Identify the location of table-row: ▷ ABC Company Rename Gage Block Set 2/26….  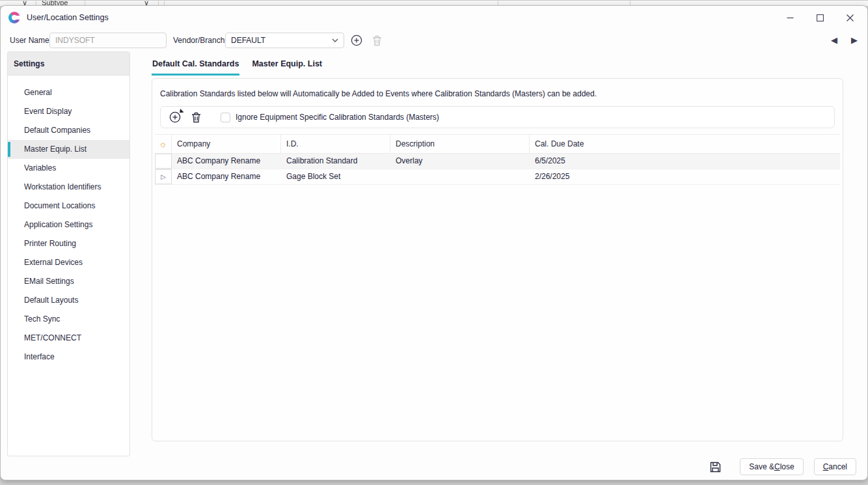
(497, 177).